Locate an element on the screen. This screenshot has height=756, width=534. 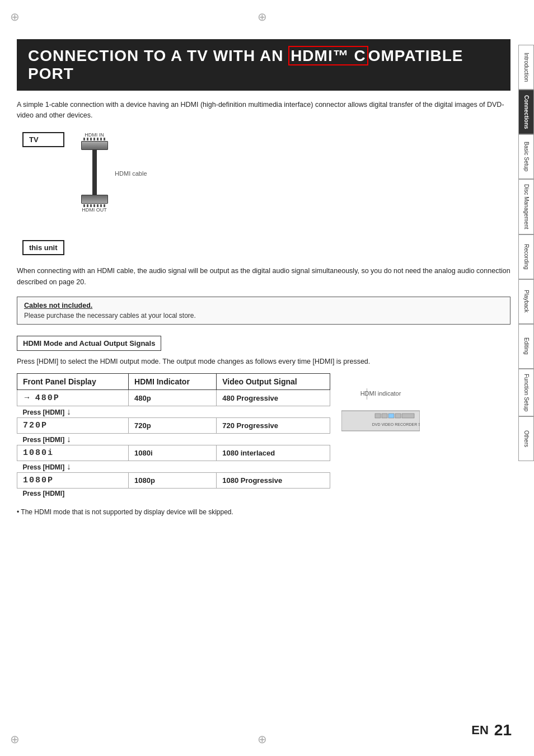
hdmi-in-label: HDMI IN is located at coordinates (94, 135).